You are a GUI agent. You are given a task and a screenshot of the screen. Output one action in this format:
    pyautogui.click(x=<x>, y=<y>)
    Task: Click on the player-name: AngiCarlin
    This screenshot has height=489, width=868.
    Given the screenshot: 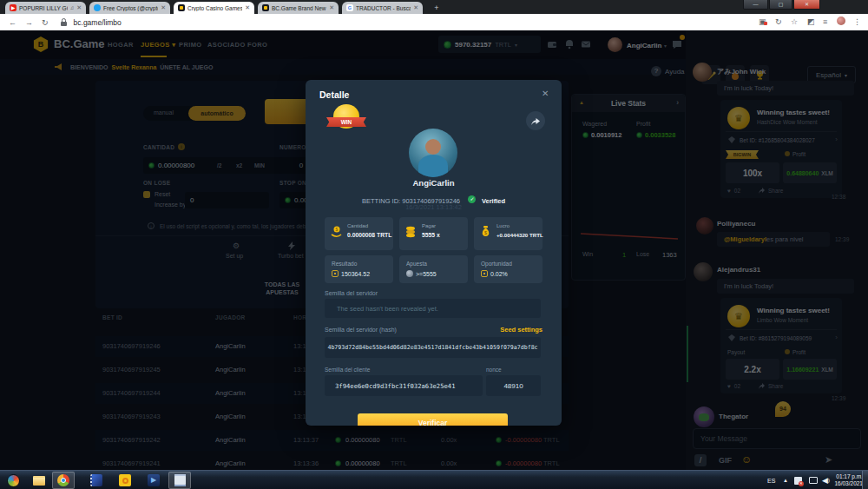 What is the action you would take?
    pyautogui.click(x=434, y=182)
    